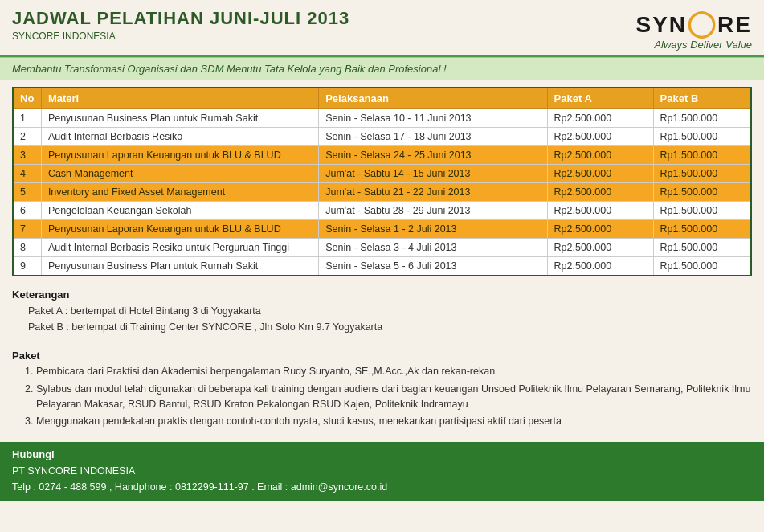  What do you see at coordinates (382, 211) in the screenshot?
I see `table-row: 6Pengelolaan Keuangan SekolahJum'at - Sa…` at bounding box center [382, 211].